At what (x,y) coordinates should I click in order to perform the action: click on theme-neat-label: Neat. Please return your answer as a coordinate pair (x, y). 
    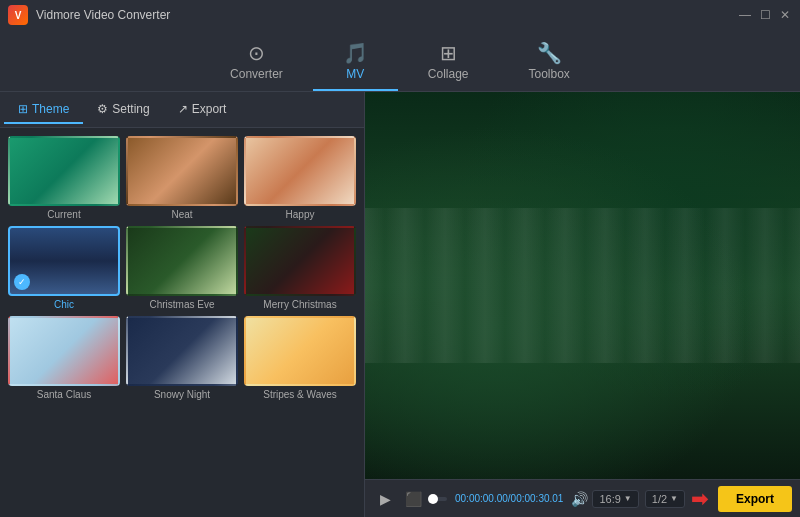
    Looking at the image, I should click on (182, 214).